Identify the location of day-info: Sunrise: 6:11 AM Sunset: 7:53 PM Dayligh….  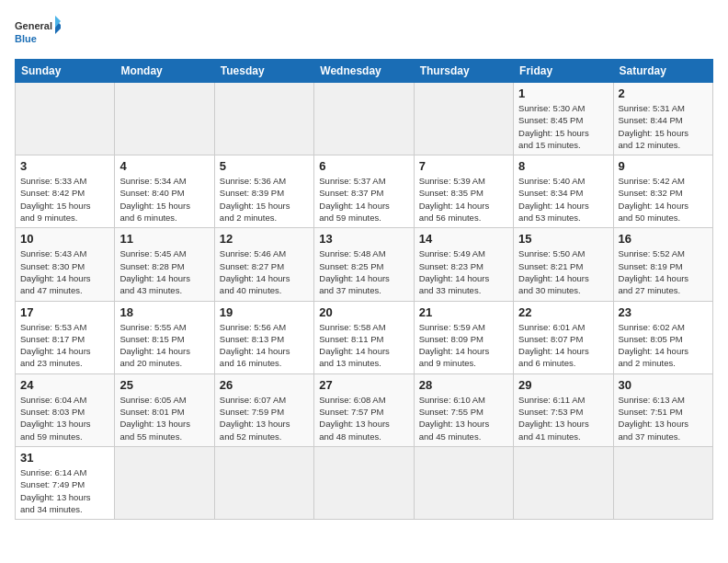
(563, 418).